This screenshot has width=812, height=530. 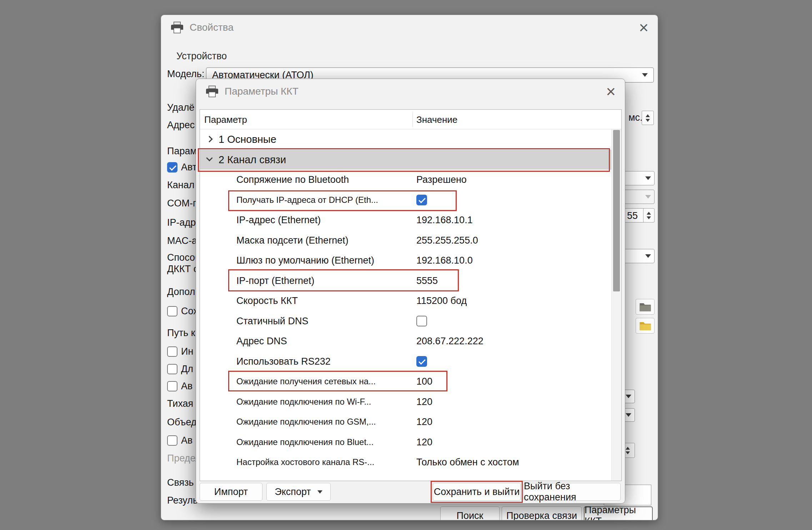 I want to click on kkt-params-button: Параметры ККТ, so click(x=618, y=514).